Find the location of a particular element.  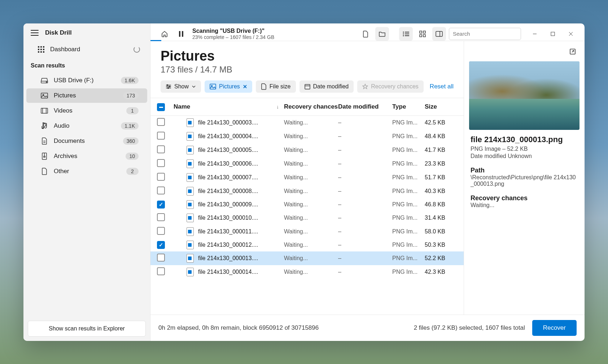

table-row: file 214x130_000012.... Waiting... – PNG… is located at coordinates (307, 245).